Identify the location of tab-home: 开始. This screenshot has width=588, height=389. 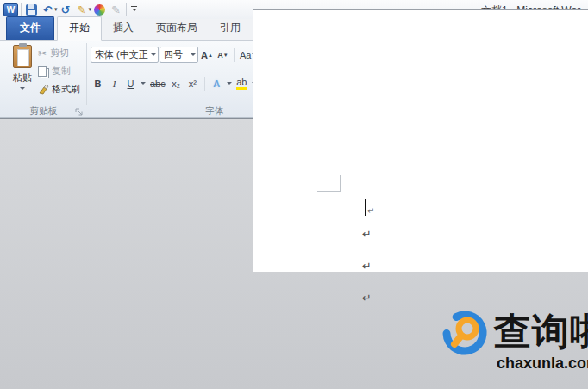
(79, 28).